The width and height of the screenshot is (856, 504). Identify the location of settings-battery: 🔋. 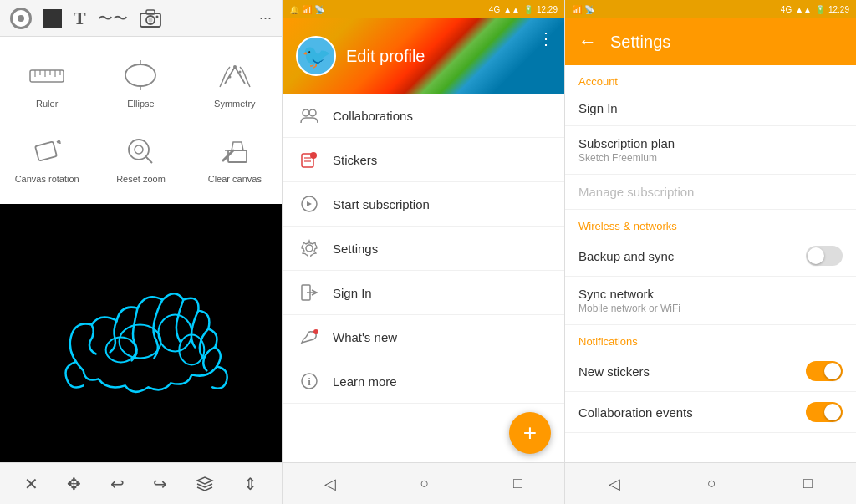
(820, 10).